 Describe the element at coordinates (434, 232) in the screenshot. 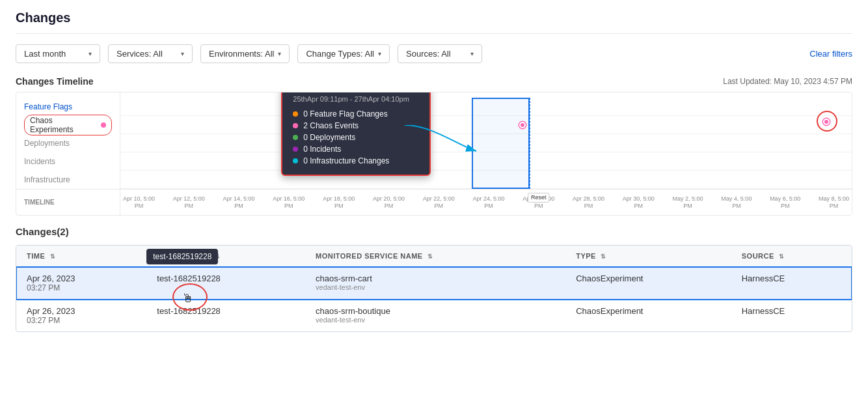

I see `changes-count: Changes(2)` at that location.